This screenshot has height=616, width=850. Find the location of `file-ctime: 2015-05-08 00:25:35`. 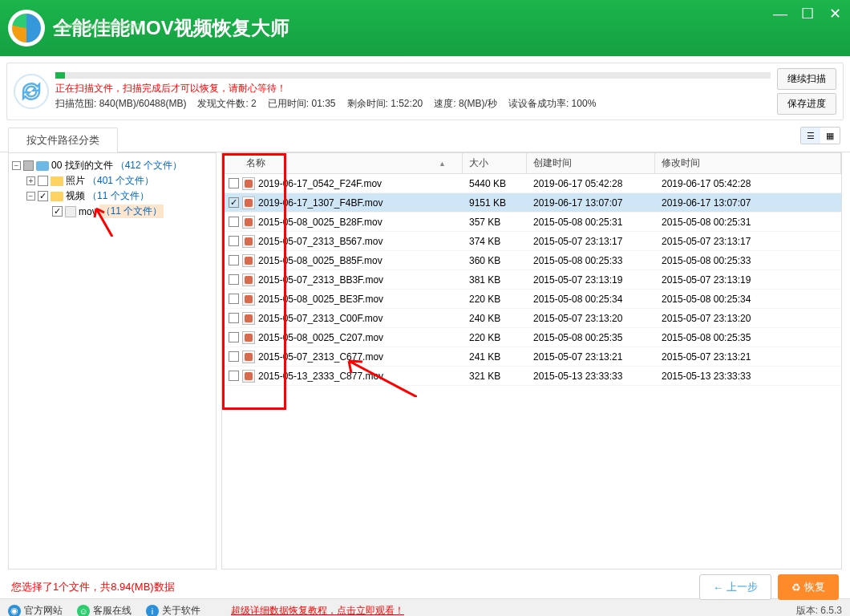

file-ctime: 2015-05-08 00:25:35 is located at coordinates (591, 338).